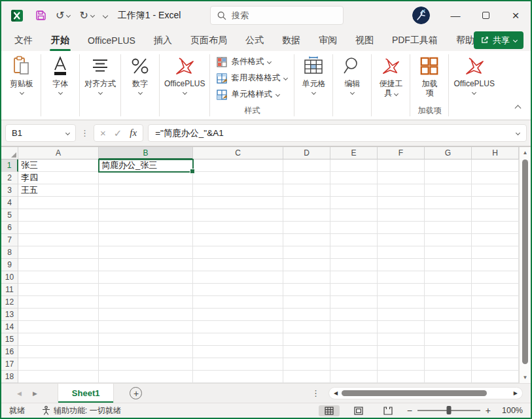  I want to click on cell-B11, so click(146, 290).